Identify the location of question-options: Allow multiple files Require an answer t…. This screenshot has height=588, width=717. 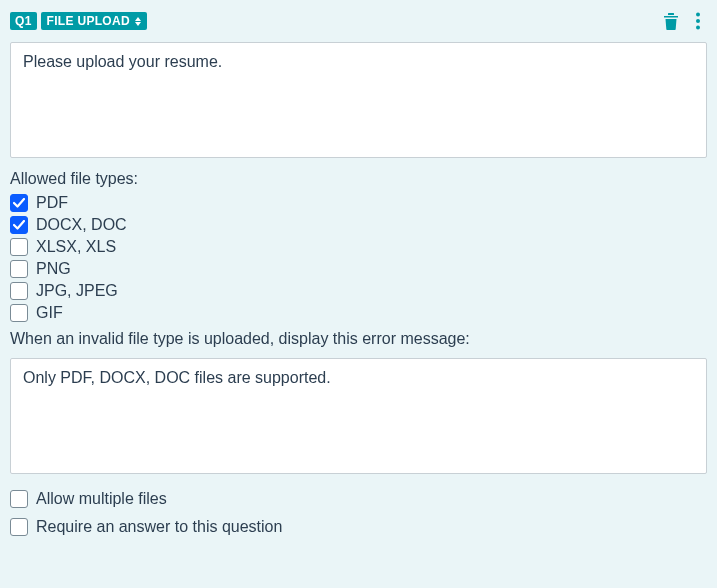
(358, 513).